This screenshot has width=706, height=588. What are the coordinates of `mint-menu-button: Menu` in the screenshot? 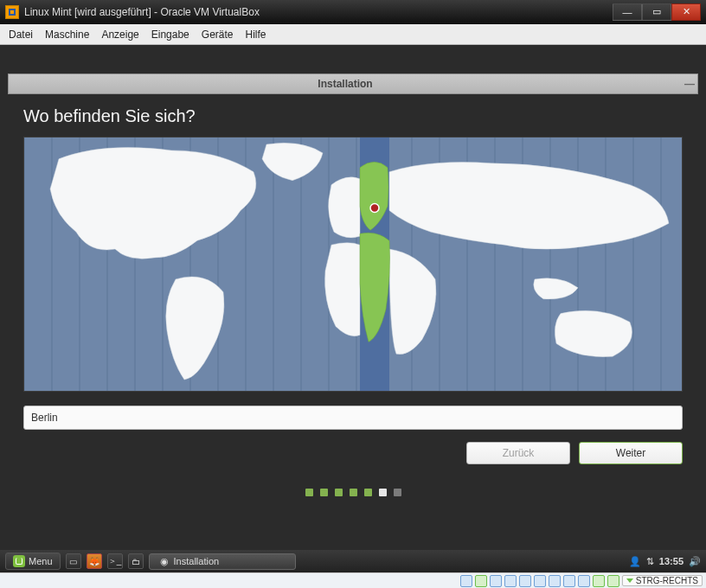 It's located at (33, 561).